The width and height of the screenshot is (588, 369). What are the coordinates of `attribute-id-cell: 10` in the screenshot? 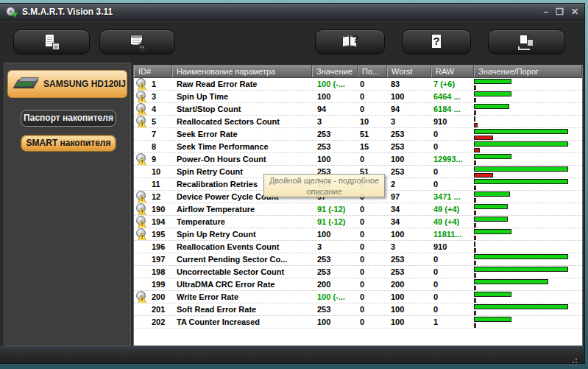 It's located at (153, 172).